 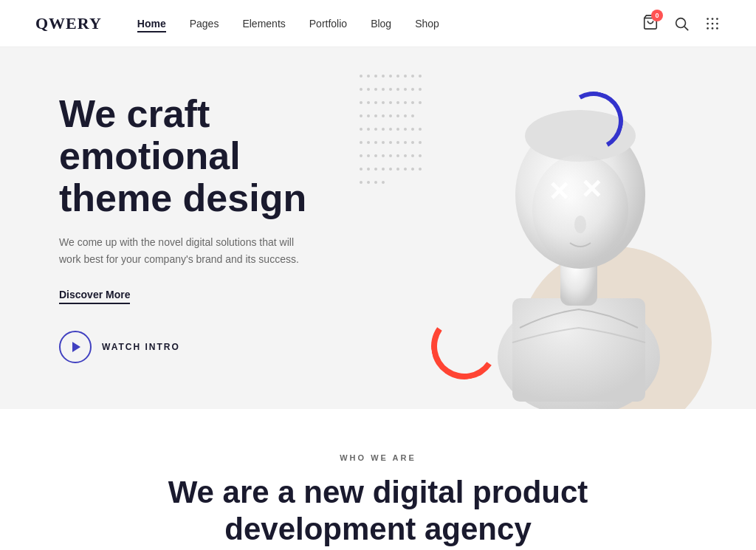 I want to click on logo: QWERY, so click(x=69, y=24).